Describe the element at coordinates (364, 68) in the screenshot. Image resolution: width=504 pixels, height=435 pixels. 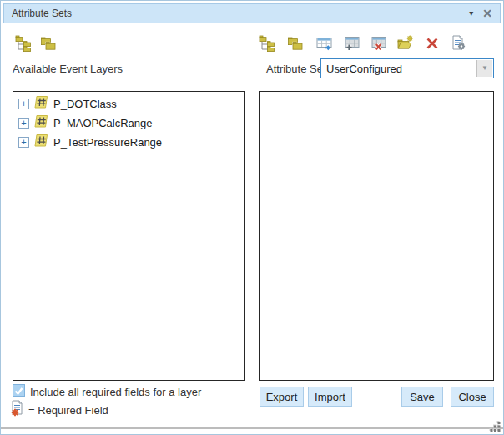
I see `attribute-set-value: UserConfigured` at that location.